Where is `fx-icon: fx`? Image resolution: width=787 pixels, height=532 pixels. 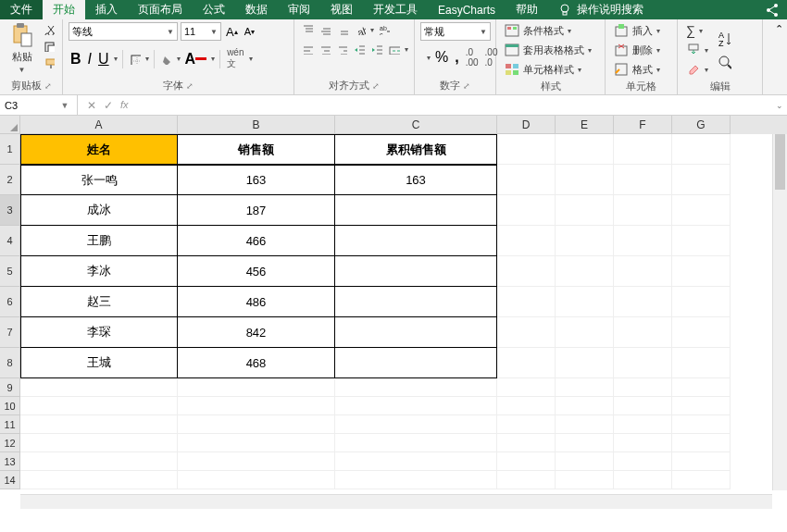
fx-icon: fx is located at coordinates (124, 105).